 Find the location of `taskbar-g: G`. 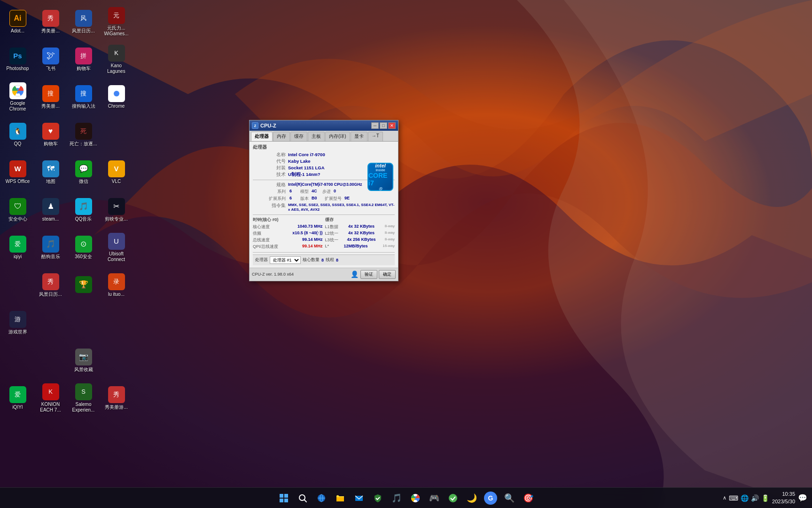

taskbar-g: G is located at coordinates (491, 498).